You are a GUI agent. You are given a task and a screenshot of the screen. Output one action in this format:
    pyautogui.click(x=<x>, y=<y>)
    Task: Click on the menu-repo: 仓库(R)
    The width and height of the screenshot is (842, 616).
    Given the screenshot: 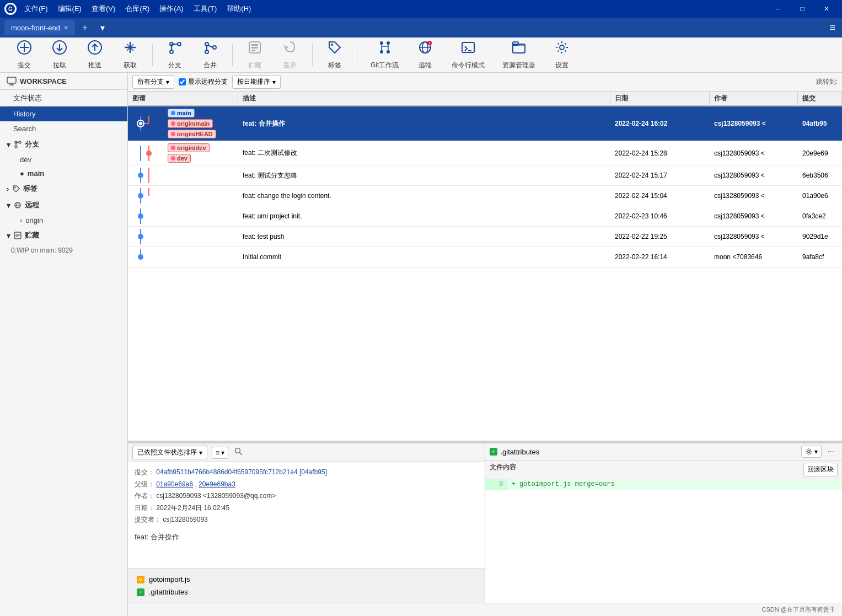 What is the action you would take?
    pyautogui.click(x=137, y=9)
    